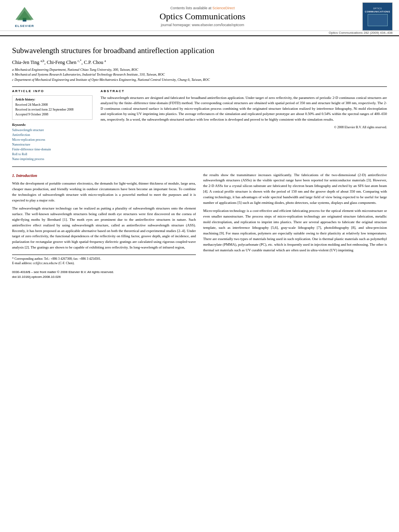 The image size is (399, 532). I want to click on paper-title: Subwavelength structures for broadband a…, so click(200, 51).